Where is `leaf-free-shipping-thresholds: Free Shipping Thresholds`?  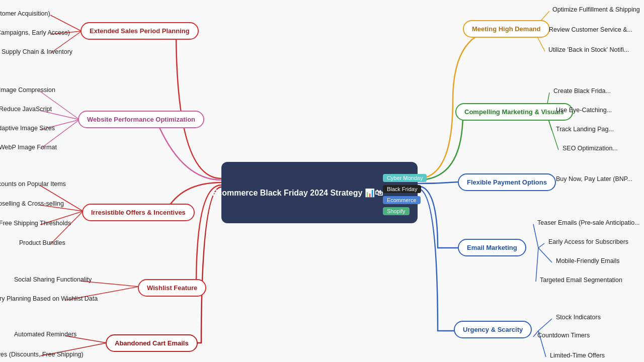 leaf-free-shipping-thresholds: Free Shipping Thresholds is located at coordinates (37, 223).